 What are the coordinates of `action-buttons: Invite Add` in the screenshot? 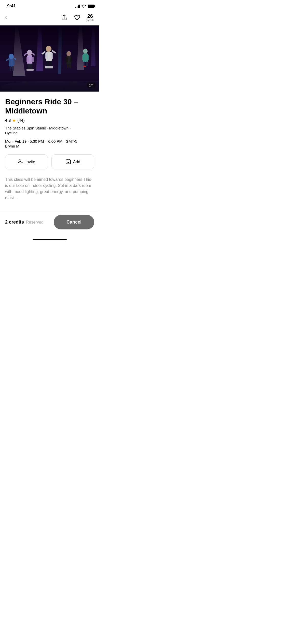 It's located at (50, 162).